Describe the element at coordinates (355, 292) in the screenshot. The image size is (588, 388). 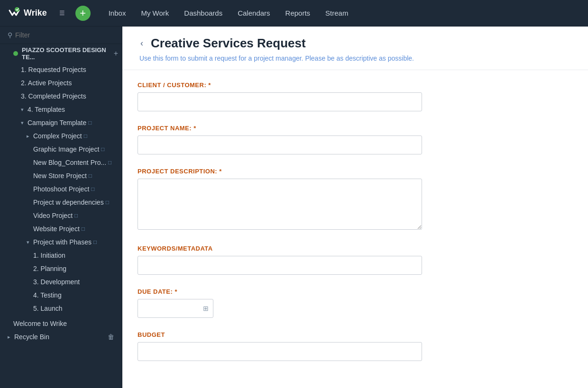
I see `form-label-due-date: DUE DATE: *` at that location.